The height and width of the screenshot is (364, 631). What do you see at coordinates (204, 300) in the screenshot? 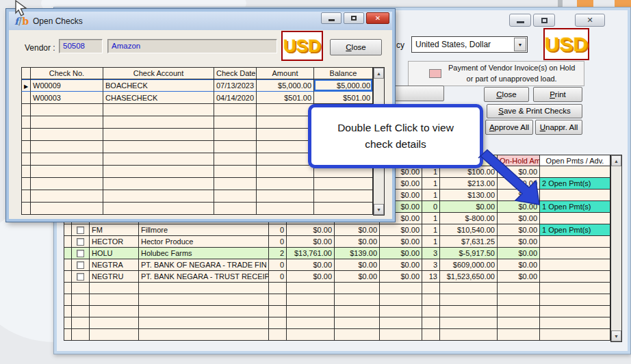
I see `vendor-name-cell` at bounding box center [204, 300].